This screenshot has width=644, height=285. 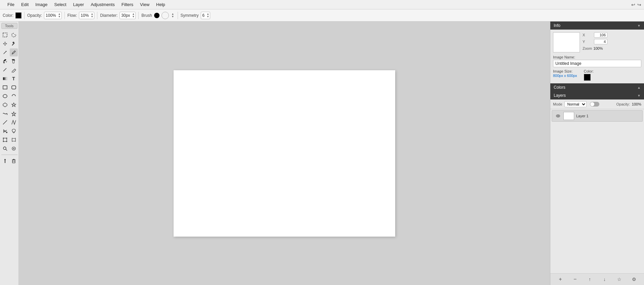 What do you see at coordinates (160, 5) in the screenshot?
I see `menu-help: Help` at bounding box center [160, 5].